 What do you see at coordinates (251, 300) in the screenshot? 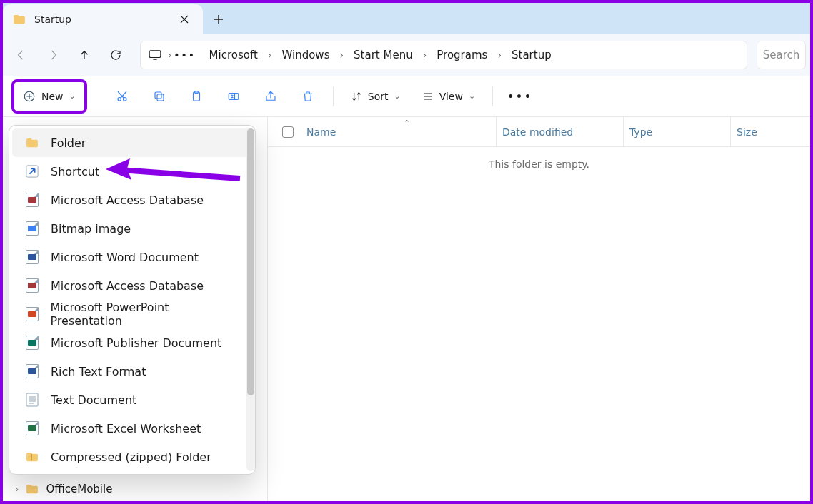
I see `menu-scrollbar` at bounding box center [251, 300].